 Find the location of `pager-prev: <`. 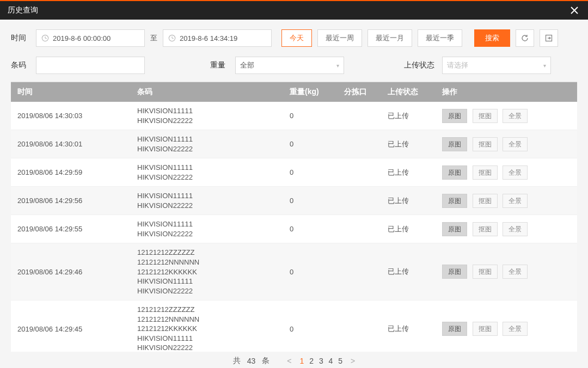

pager-prev: < is located at coordinates (289, 361).